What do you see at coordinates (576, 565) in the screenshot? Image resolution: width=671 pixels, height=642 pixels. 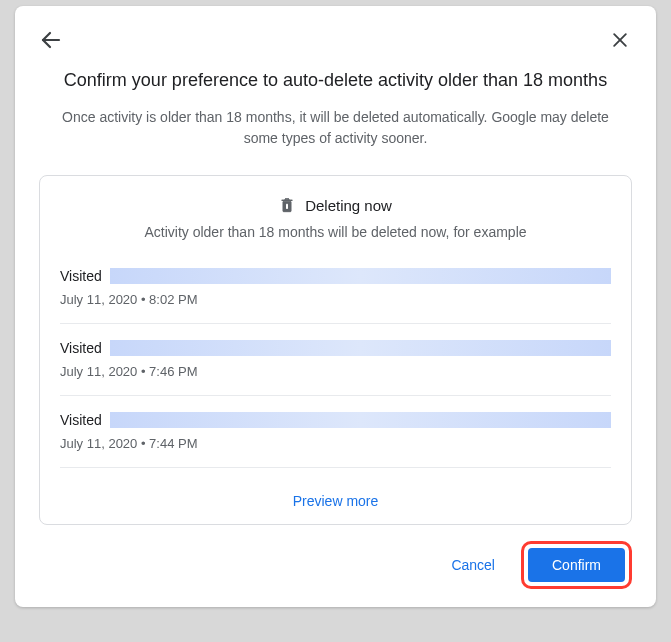 I see `confirm-button: Confirm` at bounding box center [576, 565].